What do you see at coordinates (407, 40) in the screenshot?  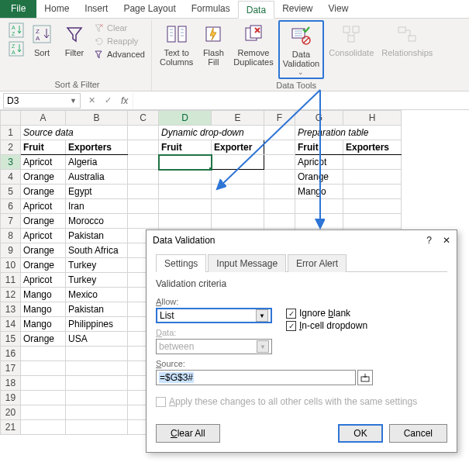 I see `relationships-button: Relationships` at bounding box center [407, 40].